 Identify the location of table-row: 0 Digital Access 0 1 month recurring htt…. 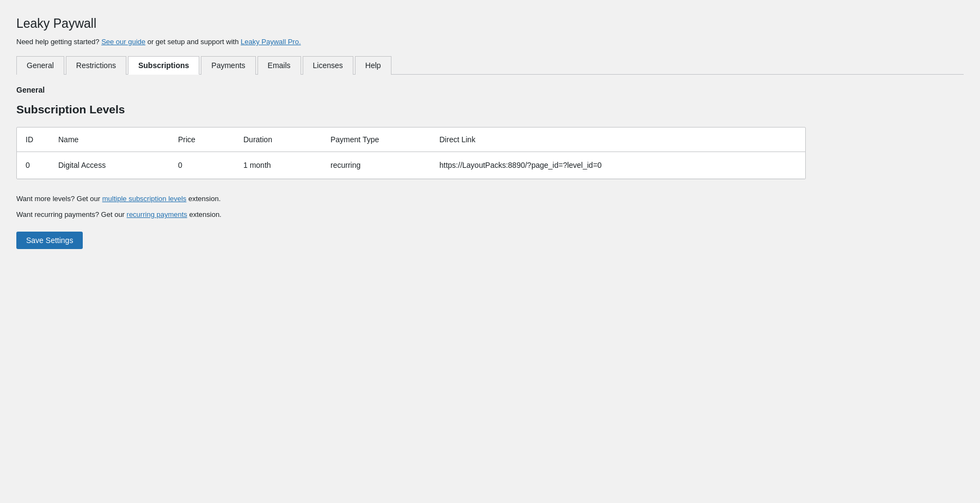
(411, 166).